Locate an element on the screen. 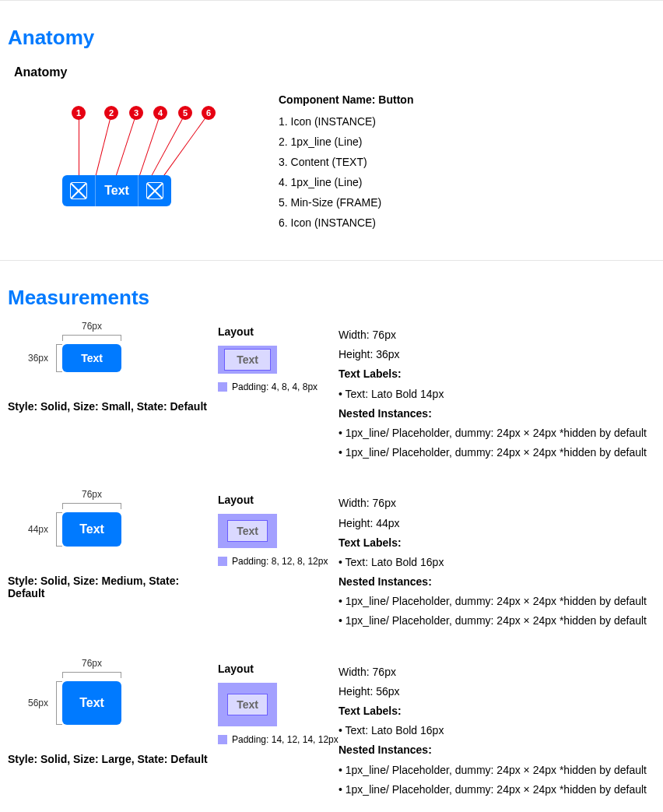  anatomy-part-item: 2. 1px_line (Line) is located at coordinates (346, 142).